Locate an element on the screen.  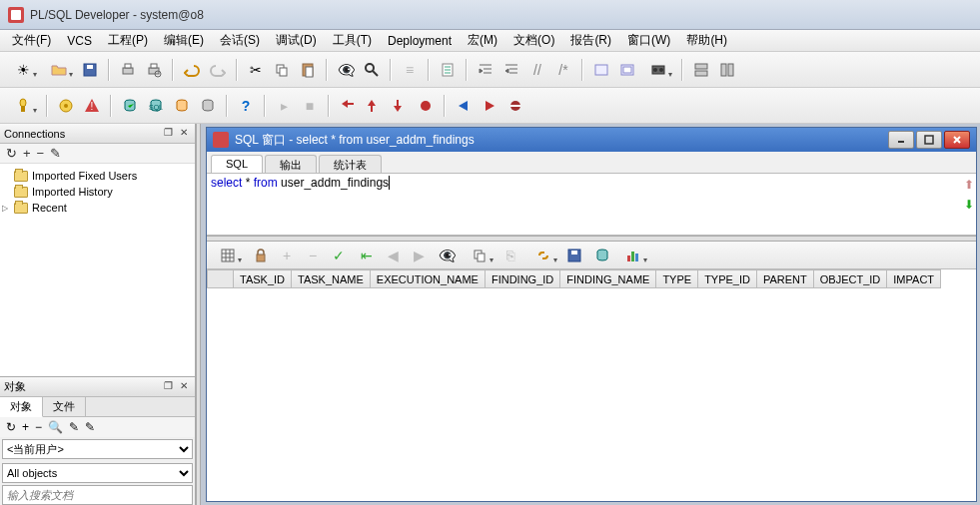
menu-document: 文档(O) is located at coordinates (533, 40).